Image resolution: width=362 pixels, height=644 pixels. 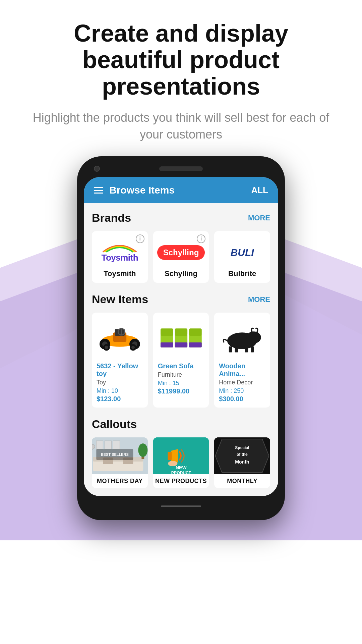 What do you see at coordinates (259, 191) in the screenshot?
I see `header-all-button: ALL` at bounding box center [259, 191].